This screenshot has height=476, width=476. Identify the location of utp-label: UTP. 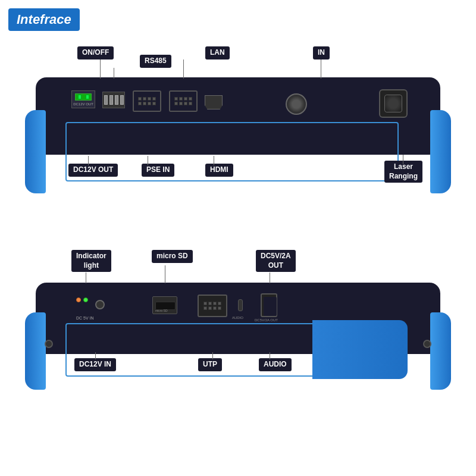
(210, 365).